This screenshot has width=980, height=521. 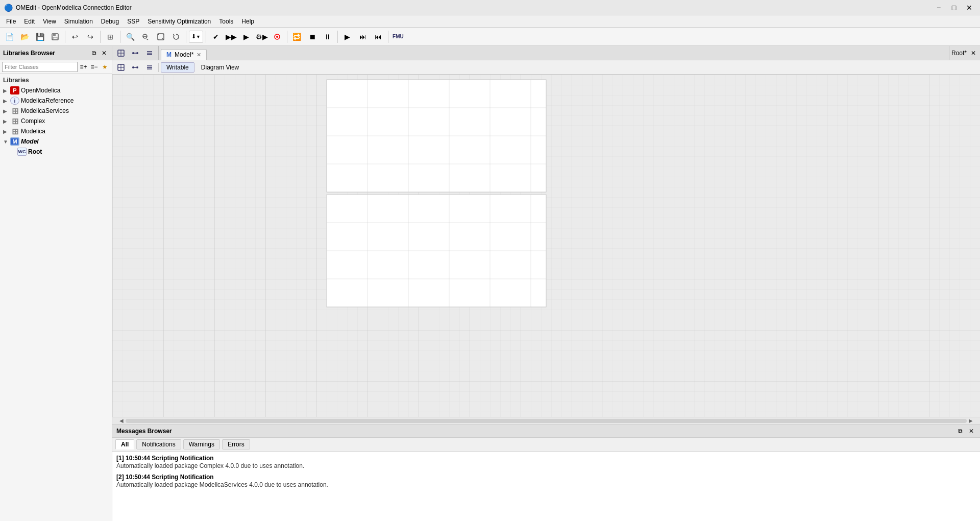 I want to click on message-1-title: [1] 10:50:44 Scripting Notification, so click(x=546, y=458).